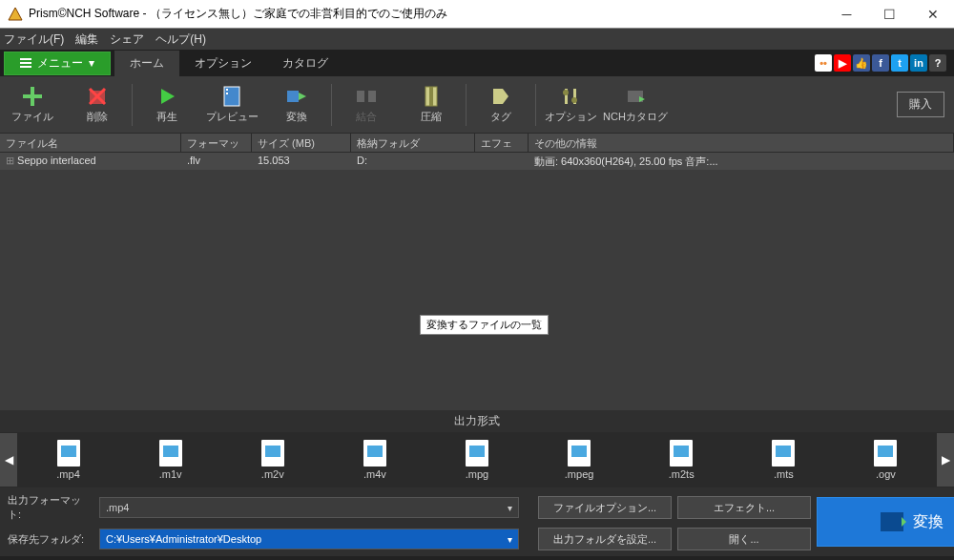 This screenshot has width=954, height=560. What do you see at coordinates (366, 105) in the screenshot?
I see `tool-combine: 結合` at bounding box center [366, 105].